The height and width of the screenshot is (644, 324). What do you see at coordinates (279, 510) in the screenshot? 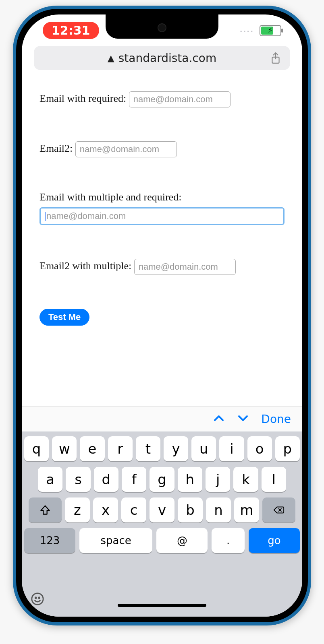
I see `backspace-key` at bounding box center [279, 510].